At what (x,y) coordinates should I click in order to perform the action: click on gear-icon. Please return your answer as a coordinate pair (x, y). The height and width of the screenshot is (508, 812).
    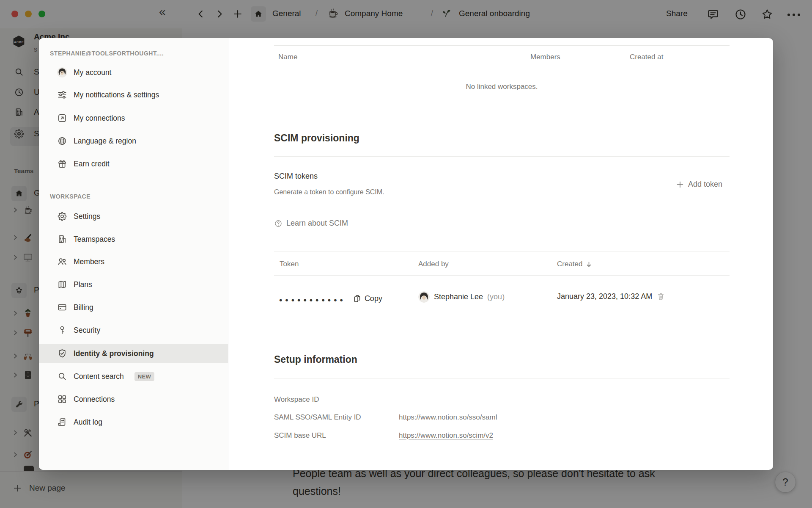
    Looking at the image, I should click on (62, 216).